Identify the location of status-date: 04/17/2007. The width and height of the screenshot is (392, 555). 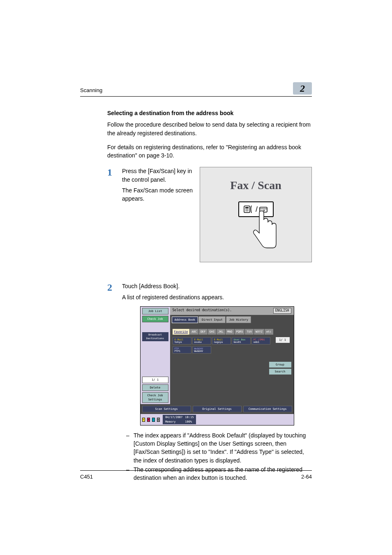
(174, 417).